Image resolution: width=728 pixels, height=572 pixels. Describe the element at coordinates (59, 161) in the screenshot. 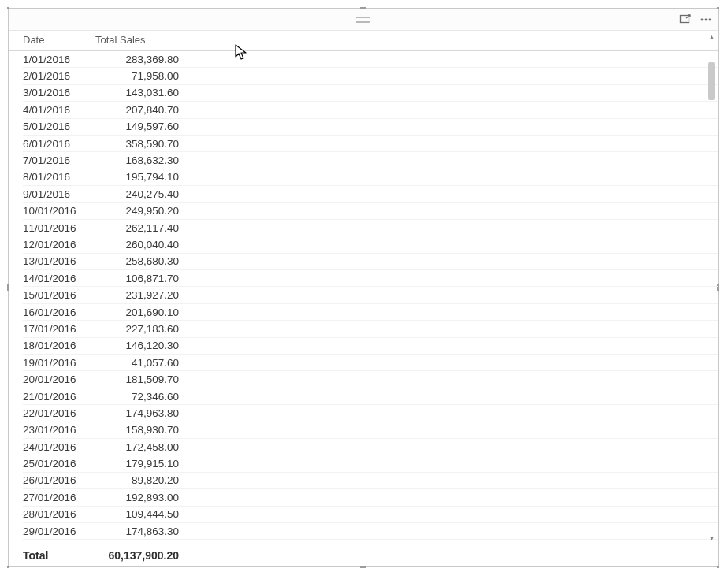

I see `cell-date: 7/01/2016` at that location.